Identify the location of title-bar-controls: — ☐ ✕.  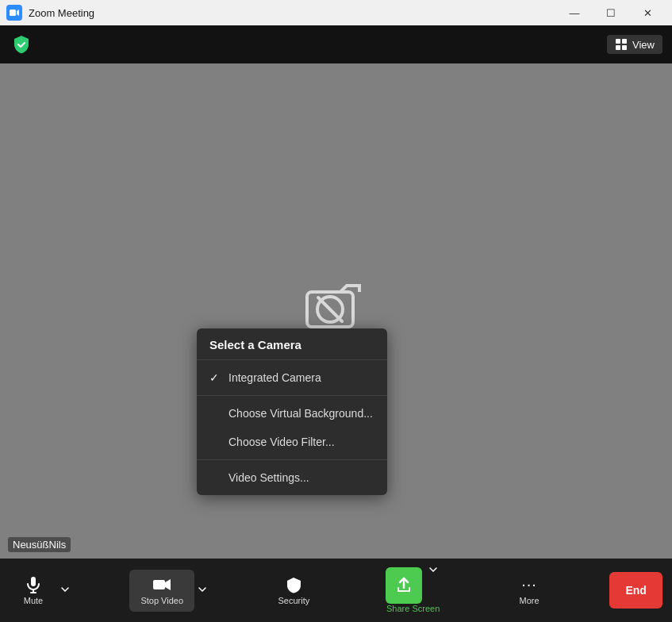
(611, 13).